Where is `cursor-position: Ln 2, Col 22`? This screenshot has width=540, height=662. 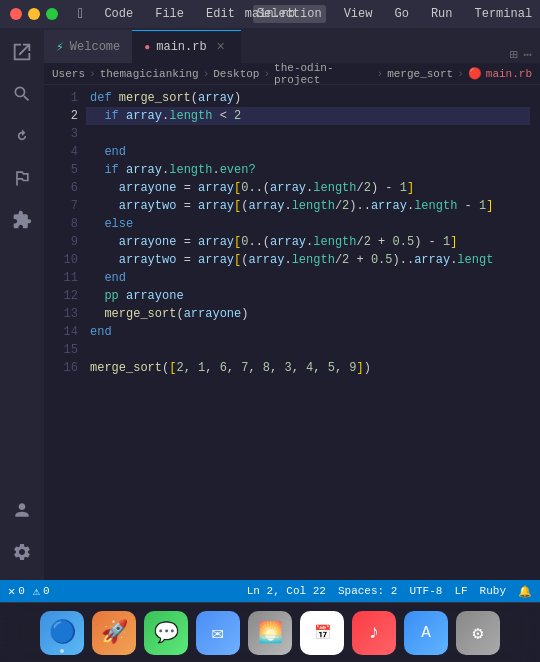
cursor-position: Ln 2, Col 22 is located at coordinates (286, 591).